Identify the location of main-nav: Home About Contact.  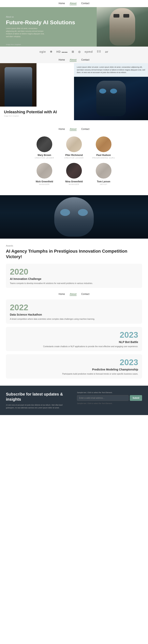
(74, 4).